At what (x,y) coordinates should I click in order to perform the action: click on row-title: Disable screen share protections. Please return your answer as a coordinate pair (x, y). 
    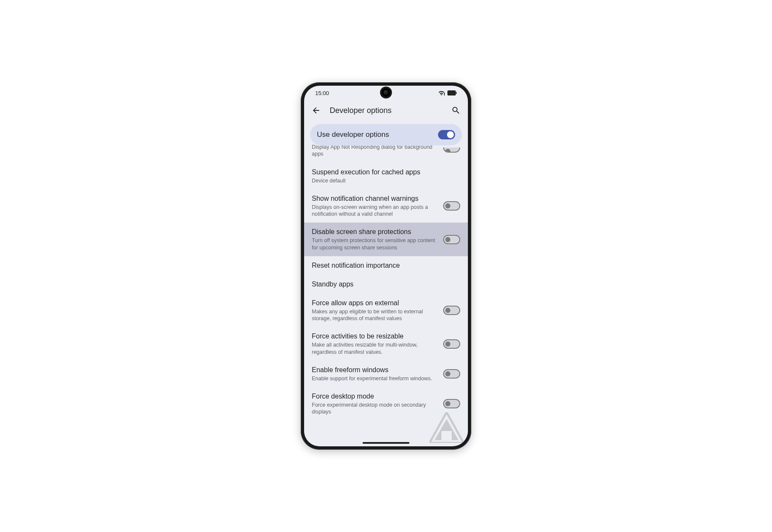
    Looking at the image, I should click on (374, 232).